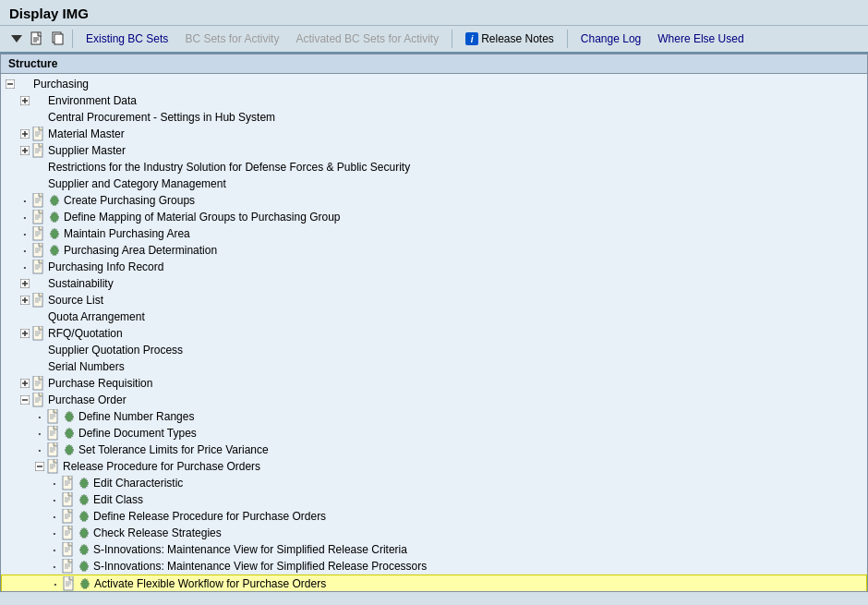 The width and height of the screenshot is (868, 605). What do you see at coordinates (434, 84) in the screenshot?
I see `tree-item: Purchasing` at bounding box center [434, 84].